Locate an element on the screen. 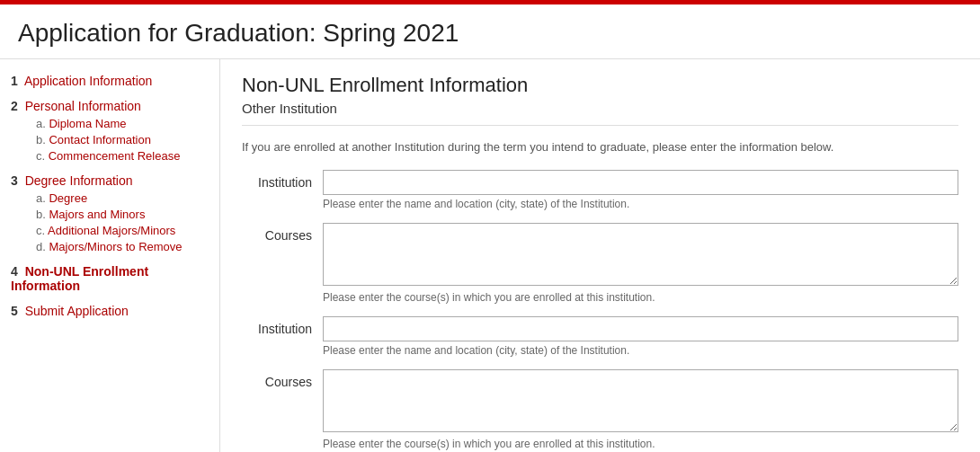 The height and width of the screenshot is (452, 980). sidebar-sub-item-degree: a. Degree is located at coordinates (122, 198).